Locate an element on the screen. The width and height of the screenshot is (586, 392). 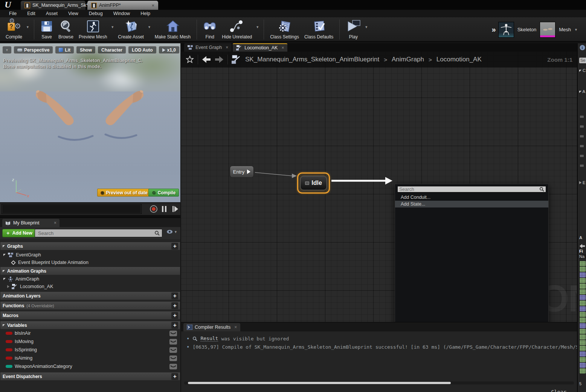
blueprint-search-input is located at coordinates (95, 233).